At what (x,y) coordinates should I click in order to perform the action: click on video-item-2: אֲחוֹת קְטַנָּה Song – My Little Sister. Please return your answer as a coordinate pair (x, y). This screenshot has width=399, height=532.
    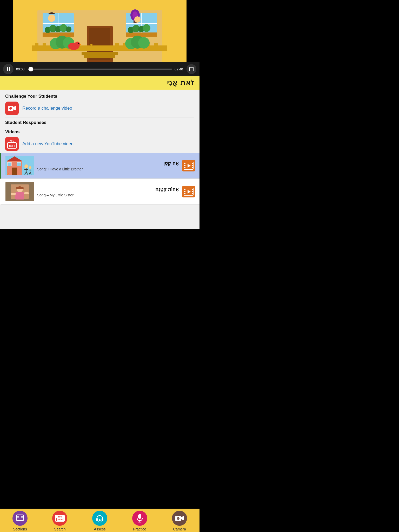
    Looking at the image, I should click on (100, 192).